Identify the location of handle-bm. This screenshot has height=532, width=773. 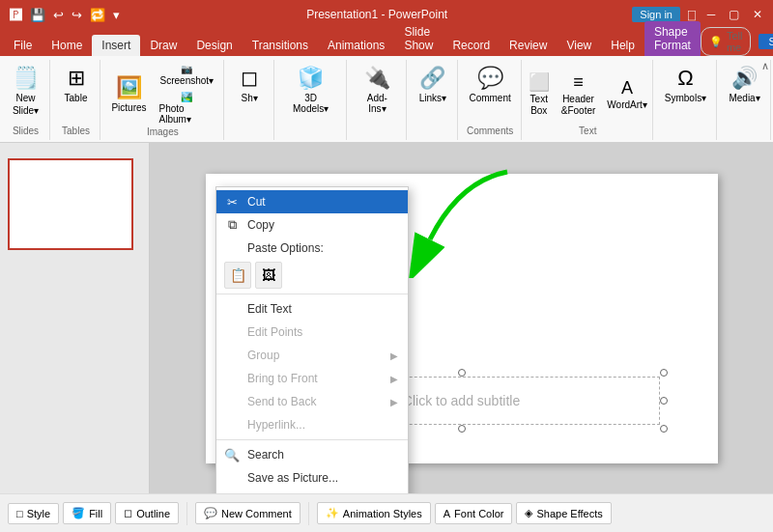
(462, 429).